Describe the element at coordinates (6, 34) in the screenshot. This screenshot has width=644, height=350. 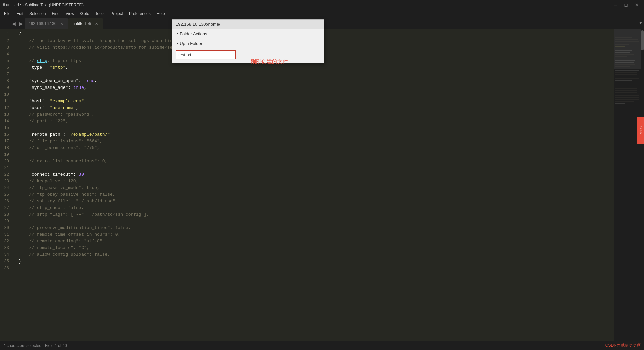
I see `line-number: 1` at that location.